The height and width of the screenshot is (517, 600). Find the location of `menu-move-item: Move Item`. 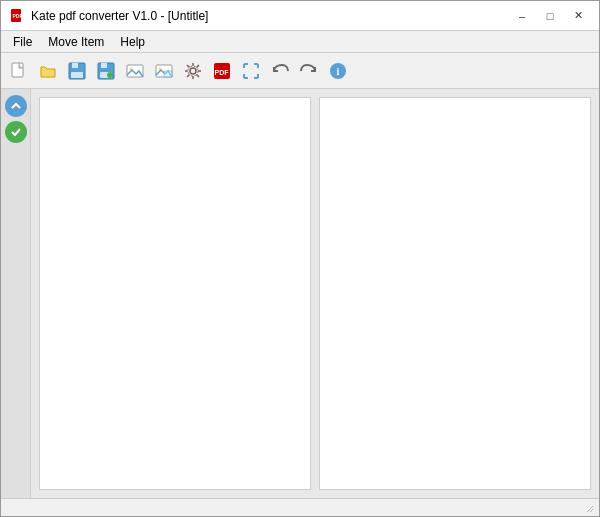

menu-move-item: Move Item is located at coordinates (76, 42).